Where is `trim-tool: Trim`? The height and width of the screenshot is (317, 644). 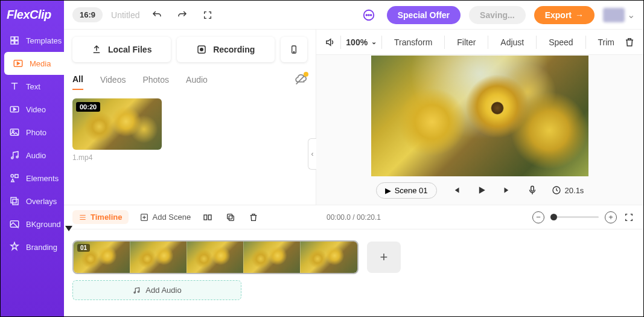
trim-tool: Trim is located at coordinates (606, 42).